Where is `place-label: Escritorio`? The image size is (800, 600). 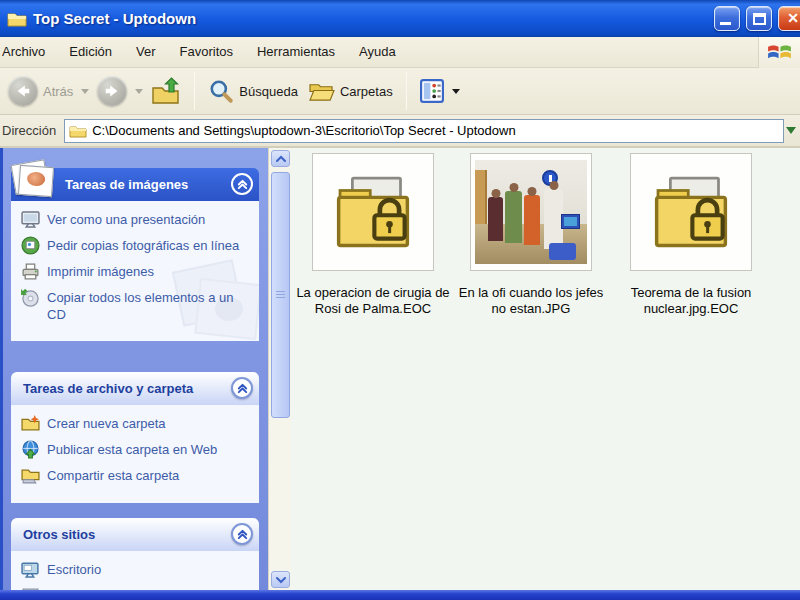
place-label: Escritorio is located at coordinates (74, 570).